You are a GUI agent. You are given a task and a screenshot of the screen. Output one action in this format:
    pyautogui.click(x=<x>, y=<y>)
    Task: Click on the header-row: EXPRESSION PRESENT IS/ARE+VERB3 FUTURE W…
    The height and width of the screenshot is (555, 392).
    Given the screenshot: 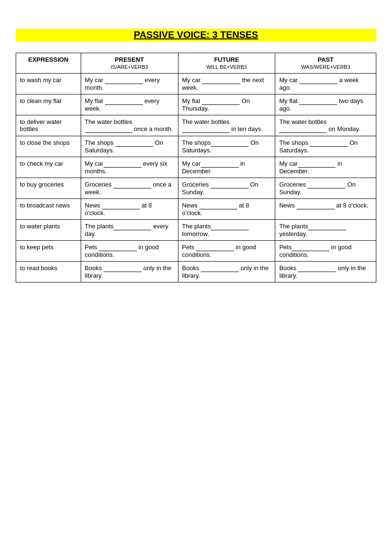 What is the action you would take?
    pyautogui.click(x=196, y=64)
    